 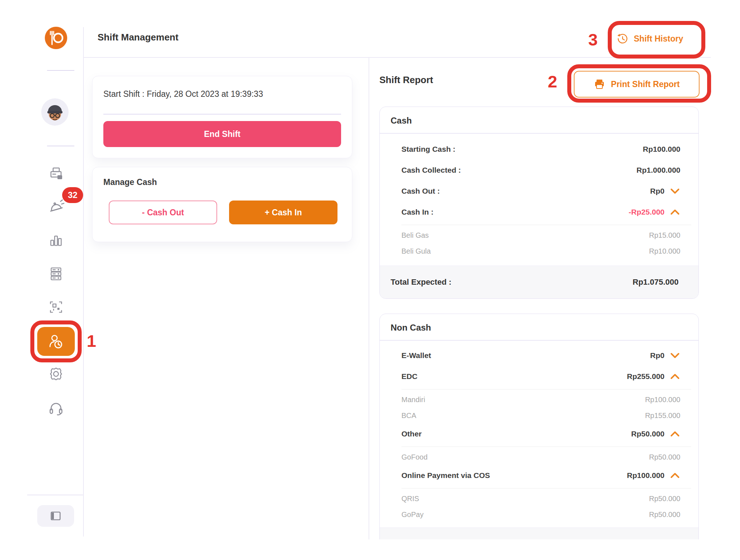 I want to click on qr-scan-icon, so click(x=56, y=307).